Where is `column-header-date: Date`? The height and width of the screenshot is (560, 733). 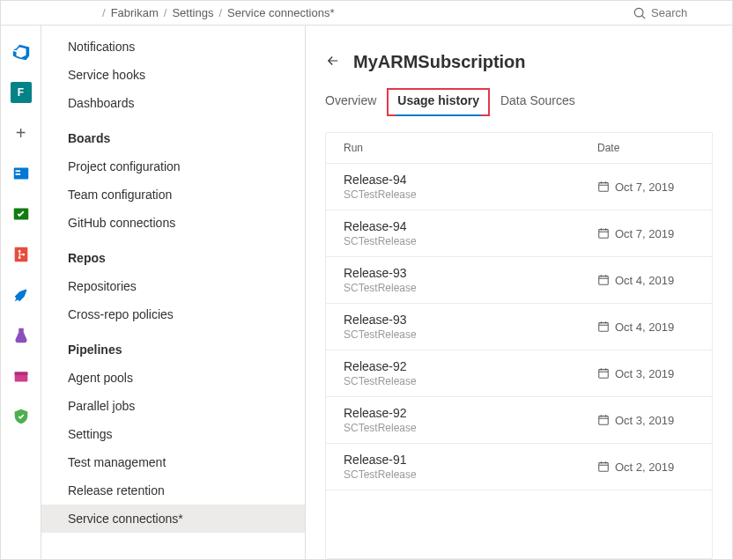
column-header-date: Date is located at coordinates (646, 148).